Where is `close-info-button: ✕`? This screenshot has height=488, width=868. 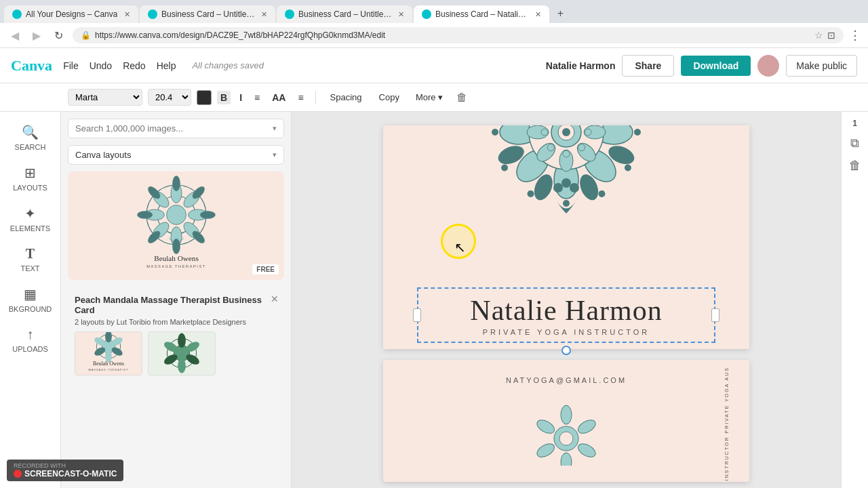
close-info-button: ✕ is located at coordinates (275, 299).